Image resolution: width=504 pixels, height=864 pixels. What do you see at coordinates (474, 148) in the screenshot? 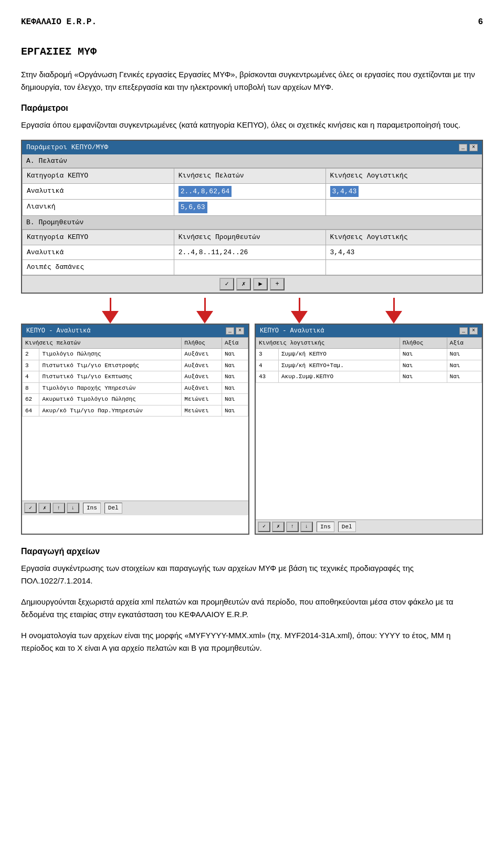
I see `close-button: ×` at bounding box center [474, 148].